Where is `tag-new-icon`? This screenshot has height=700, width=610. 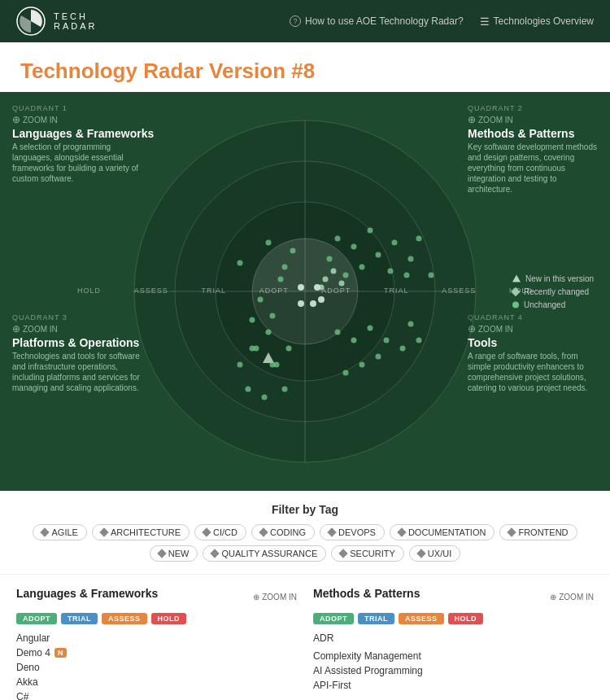
tag-new-icon is located at coordinates (161, 553).